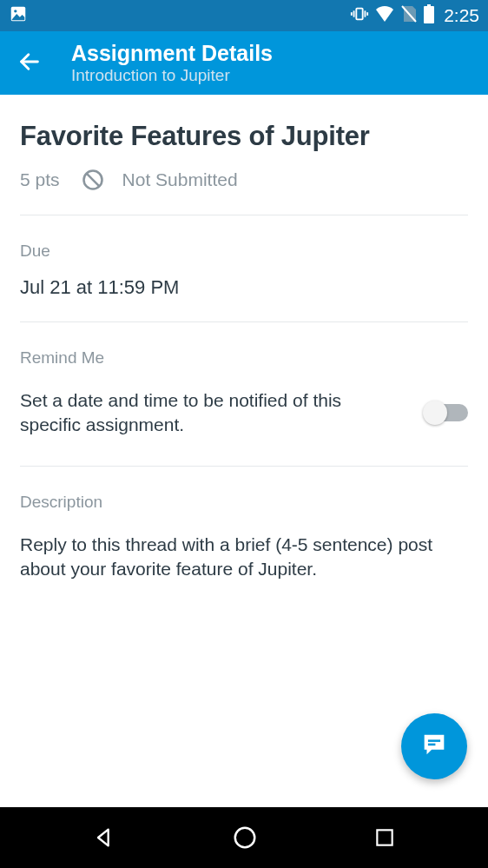 This screenshot has width=488, height=868. Describe the element at coordinates (104, 838) in the screenshot. I see `nav-back-button` at that location.